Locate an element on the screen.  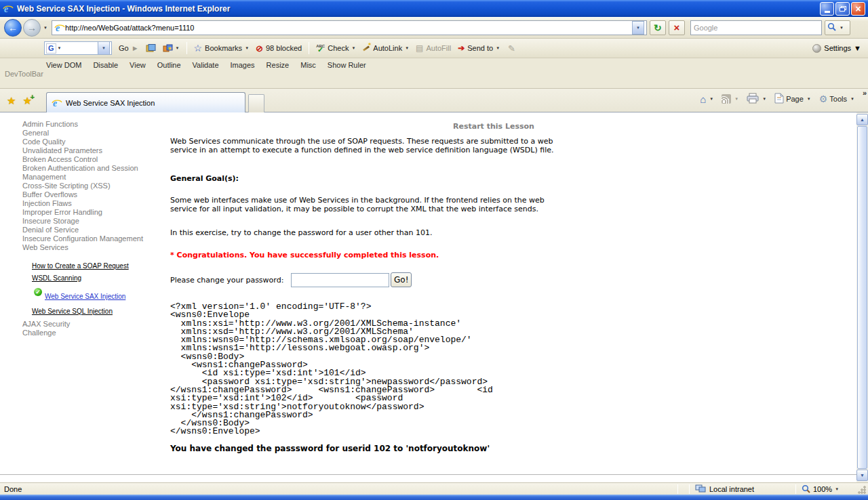
back-button: ← is located at coordinates (13, 28).